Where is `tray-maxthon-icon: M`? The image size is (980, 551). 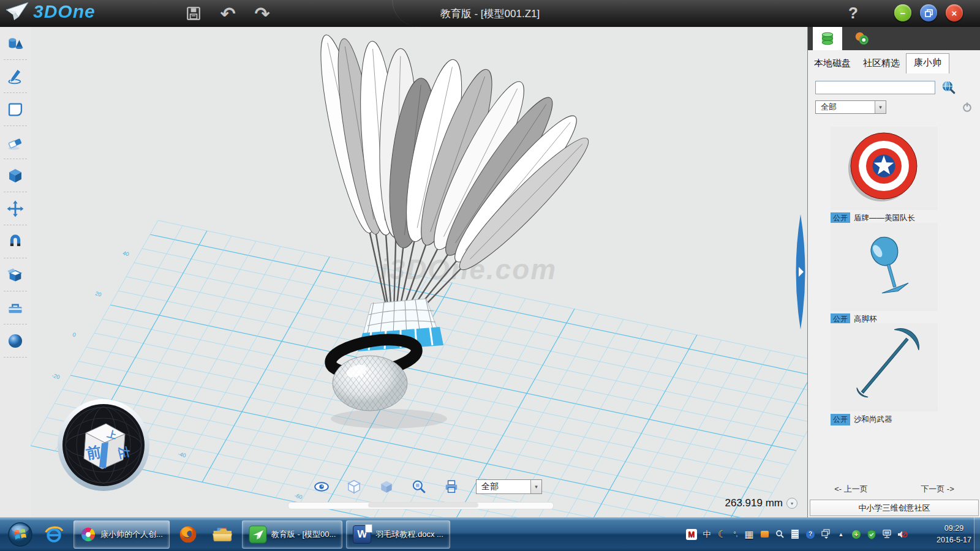
tray-maxthon-icon: M is located at coordinates (692, 534).